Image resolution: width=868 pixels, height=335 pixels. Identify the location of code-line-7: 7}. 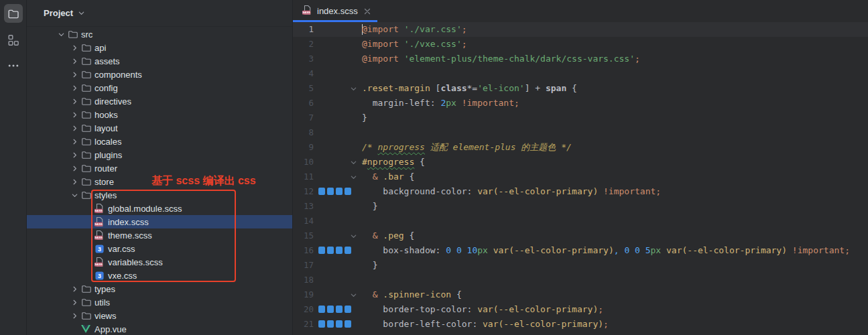
(580, 118).